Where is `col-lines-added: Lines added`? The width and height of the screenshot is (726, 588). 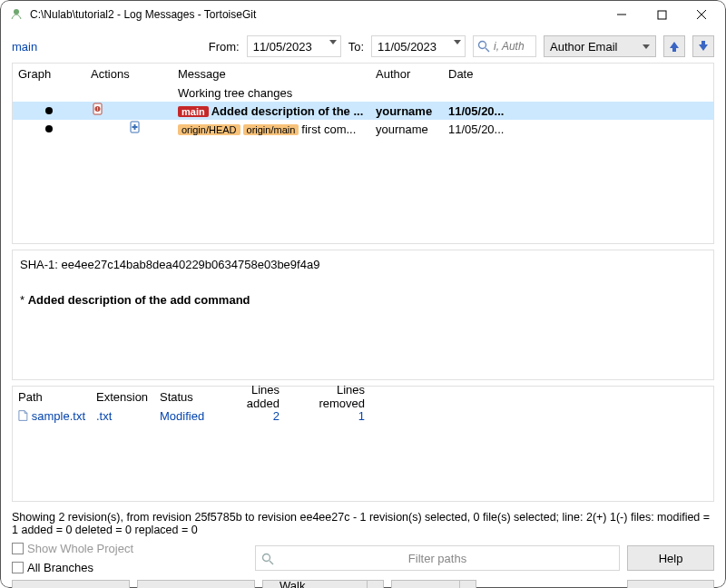
col-lines-added: Lines added is located at coordinates (250, 397).